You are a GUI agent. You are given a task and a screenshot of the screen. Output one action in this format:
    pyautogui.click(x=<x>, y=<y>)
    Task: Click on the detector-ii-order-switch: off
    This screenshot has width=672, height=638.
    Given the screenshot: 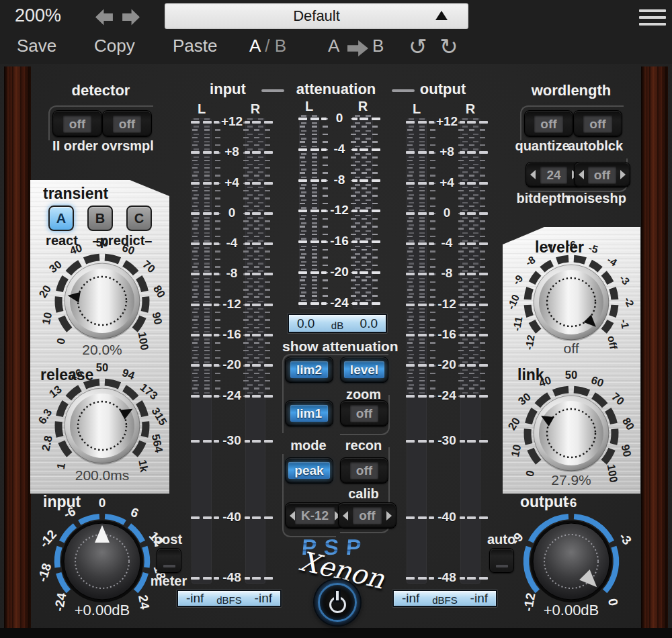 What is the action you would take?
    pyautogui.click(x=77, y=124)
    